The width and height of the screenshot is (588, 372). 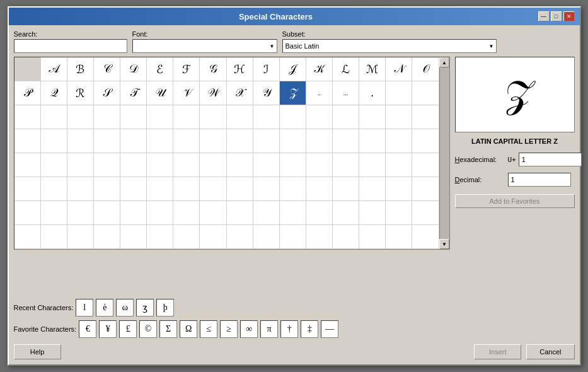 What do you see at coordinates (54, 69) in the screenshot?
I see `char-cell: 𝒜` at bounding box center [54, 69].